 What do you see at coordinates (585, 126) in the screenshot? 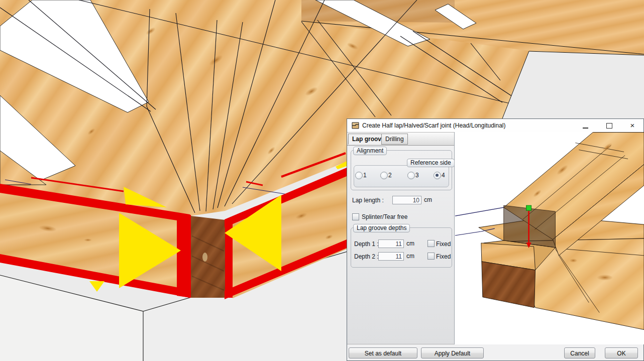
I see `minimize-button` at bounding box center [585, 126].